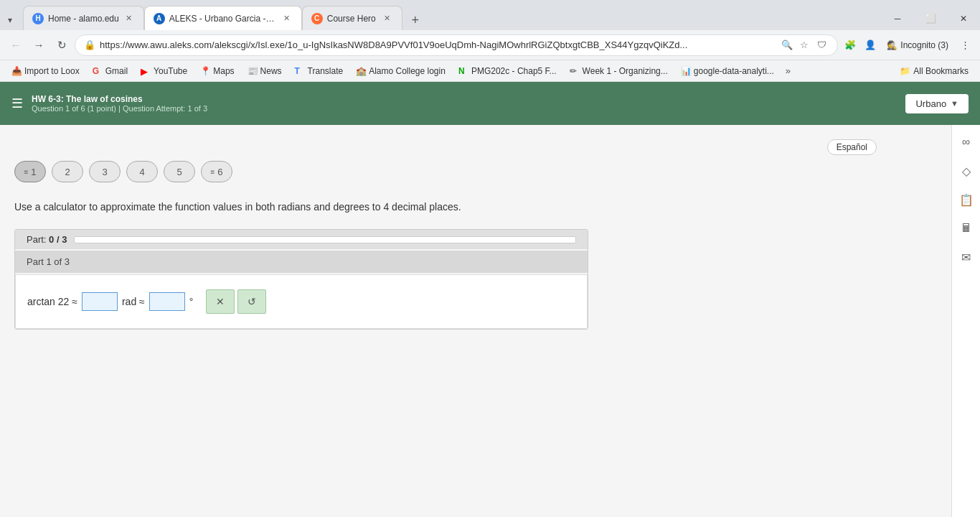 This screenshot has width=980, height=517. What do you see at coordinates (62, 45) in the screenshot?
I see `reload-button: ↻` at bounding box center [62, 45].